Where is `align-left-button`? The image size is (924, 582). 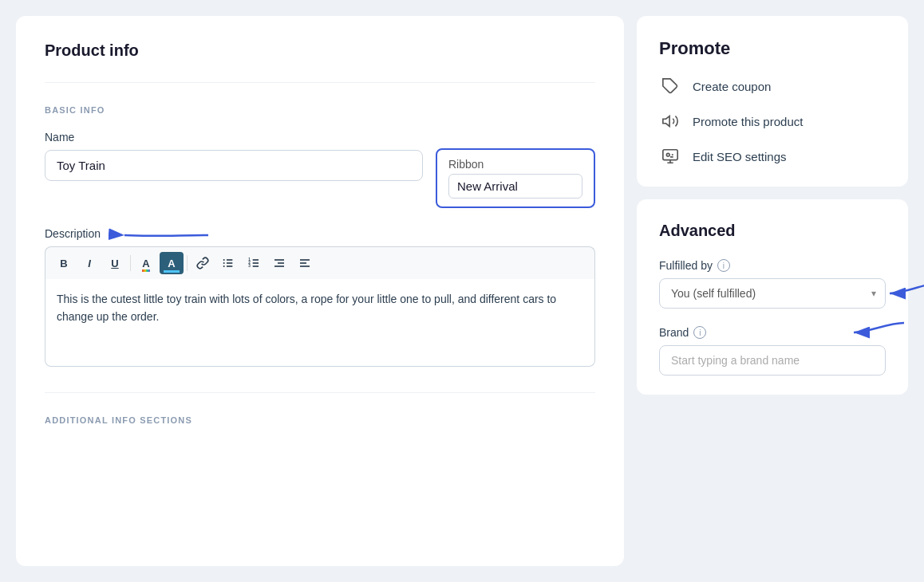 align-left-button is located at coordinates (305, 263).